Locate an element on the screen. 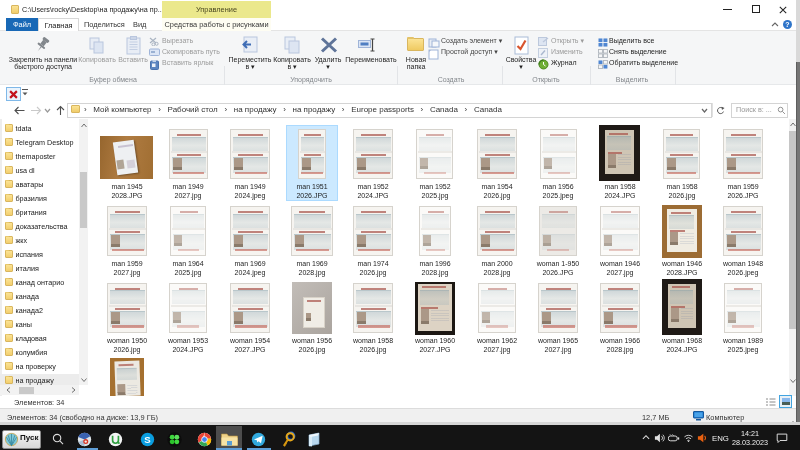 This screenshot has width=800, height=450. svg-text: S is located at coordinates (148, 440).